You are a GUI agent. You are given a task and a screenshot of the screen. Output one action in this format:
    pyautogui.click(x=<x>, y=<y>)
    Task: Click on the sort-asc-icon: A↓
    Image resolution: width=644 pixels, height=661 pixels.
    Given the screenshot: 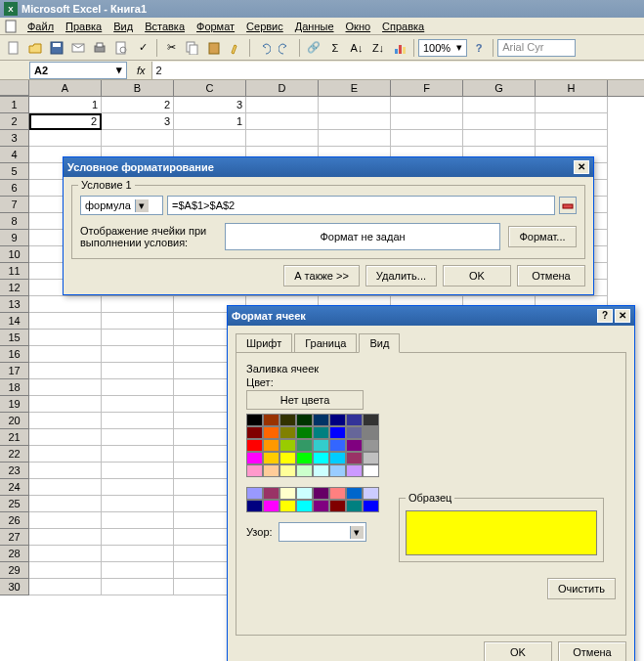 What is the action you would take?
    pyautogui.click(x=357, y=48)
    